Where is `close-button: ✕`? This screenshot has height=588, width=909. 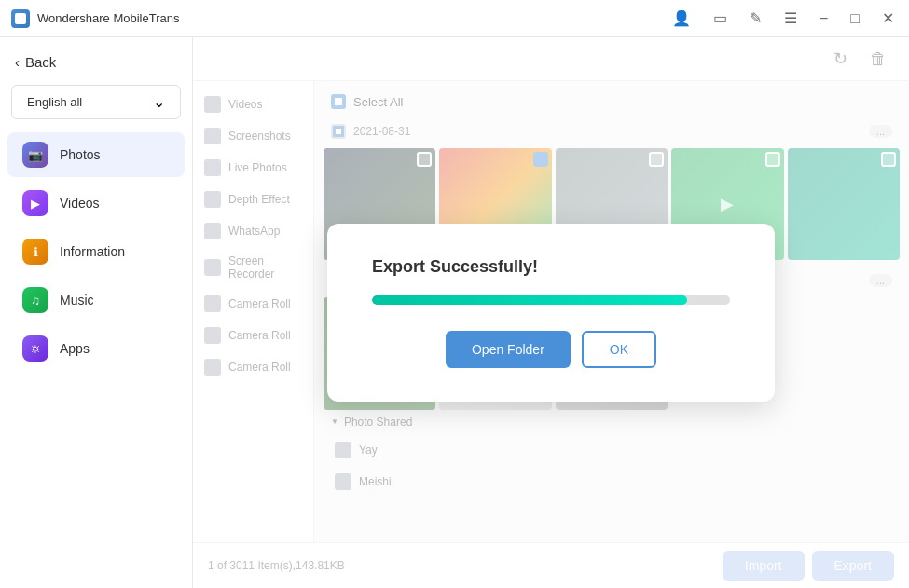 close-button: ✕ is located at coordinates (888, 19).